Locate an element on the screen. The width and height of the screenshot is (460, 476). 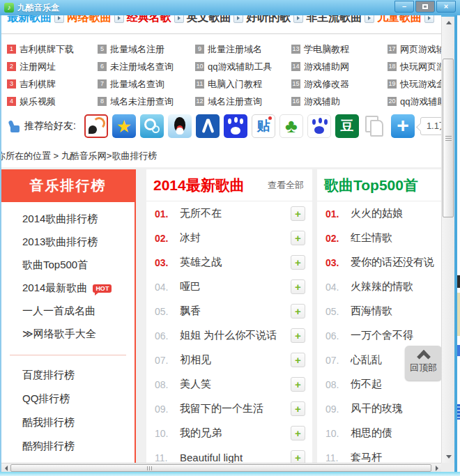
renren-icon is located at coordinates (208, 126).